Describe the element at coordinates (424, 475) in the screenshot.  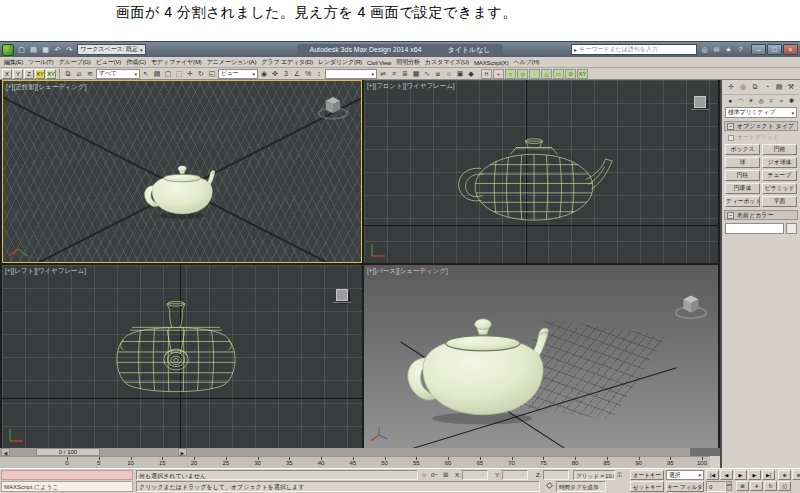
I see `isolate-selection-icon: ☼` at that location.